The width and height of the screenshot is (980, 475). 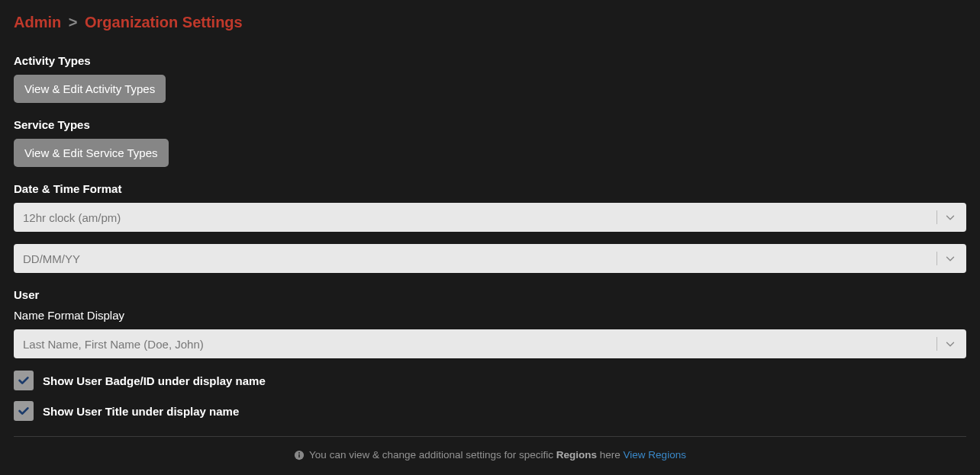 I want to click on show-badge-label: Show User Badge/ID under display name, so click(x=154, y=381).